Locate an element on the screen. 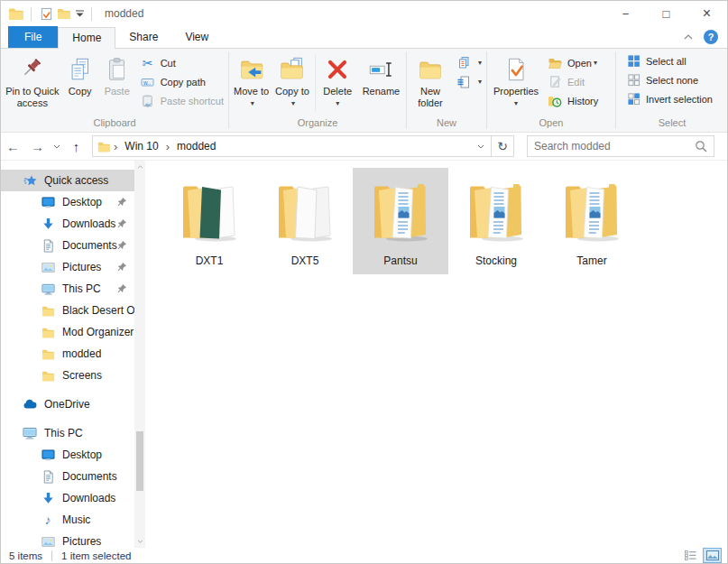 The image size is (728, 564). paste-button: Paste is located at coordinates (117, 74).